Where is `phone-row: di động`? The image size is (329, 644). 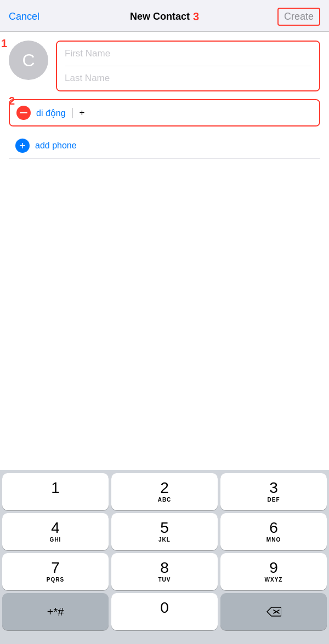 phone-row: di động is located at coordinates (164, 113).